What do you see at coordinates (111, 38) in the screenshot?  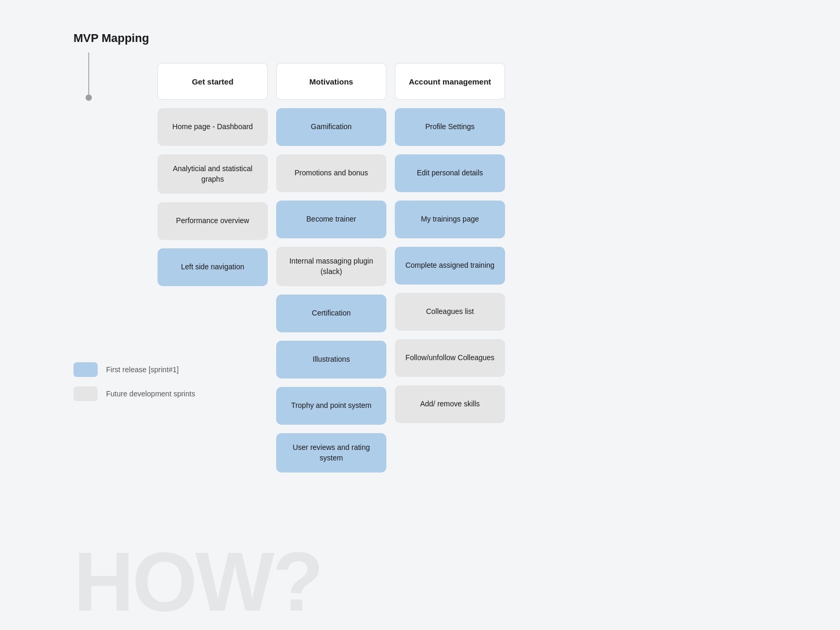 I see `page-title: MVP Mapping` at bounding box center [111, 38].